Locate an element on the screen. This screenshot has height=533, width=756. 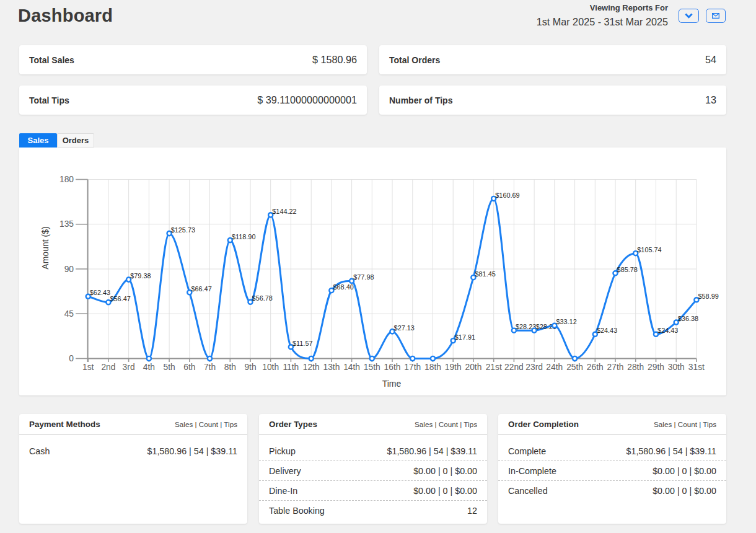
svg-text: 31st is located at coordinates (697, 367).